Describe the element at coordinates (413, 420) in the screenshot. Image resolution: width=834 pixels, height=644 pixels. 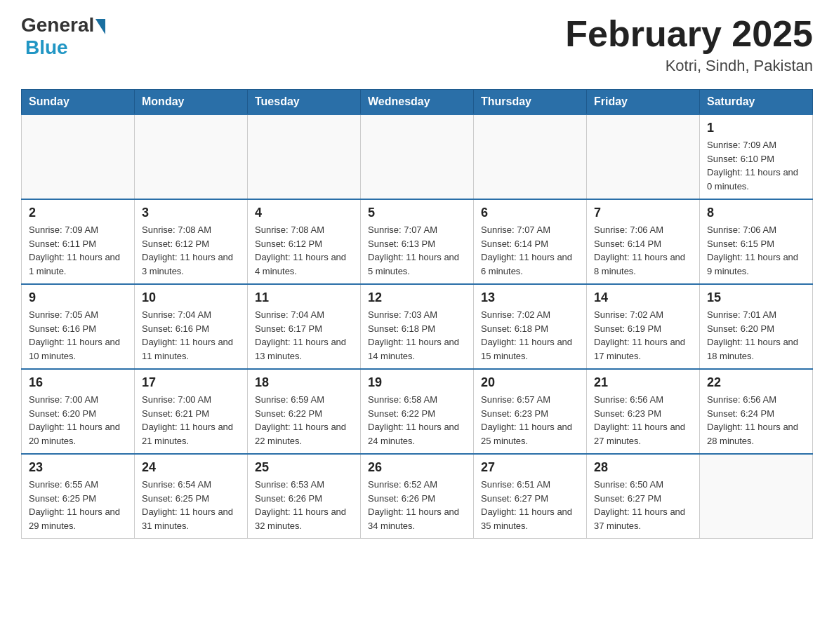
I see `day-info: Sunrise: 6:58 AM Sunset: 6:22 PM Dayligh…` at that location.